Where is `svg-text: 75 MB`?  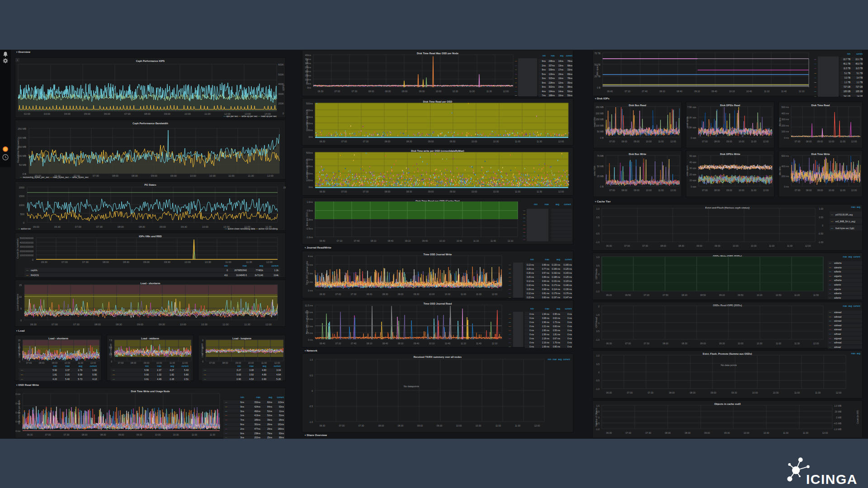
svg-text: 75 MB is located at coordinates (600, 156).